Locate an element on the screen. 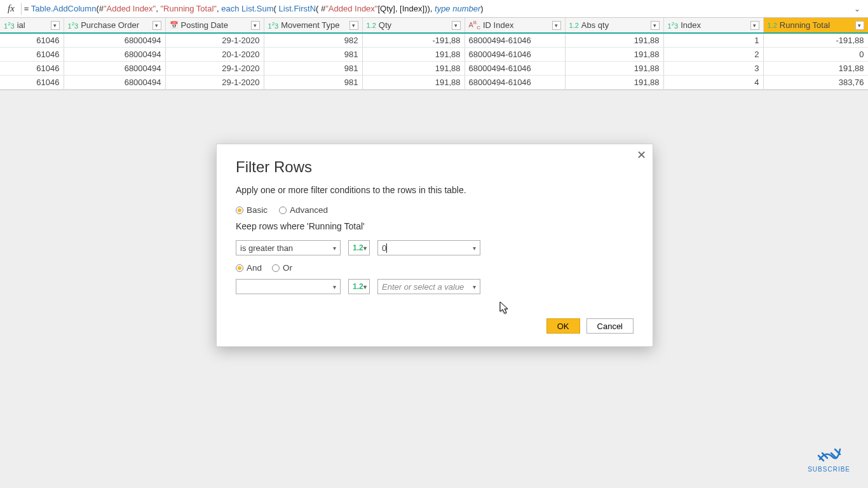 The height and width of the screenshot is (488, 868). cell: 4 is located at coordinates (713, 82).